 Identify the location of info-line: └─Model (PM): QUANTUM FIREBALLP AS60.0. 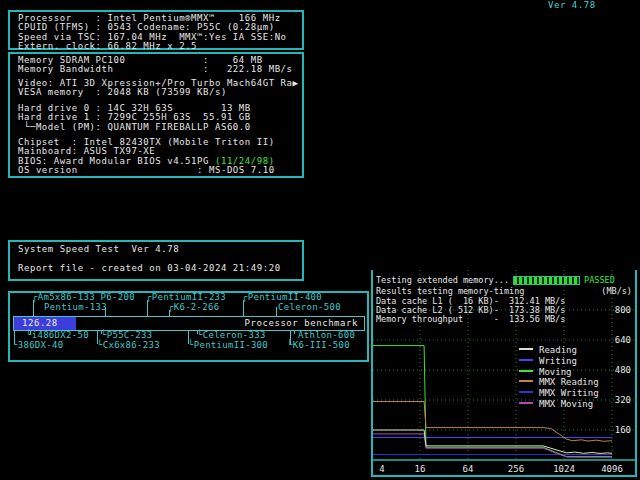
(134, 128).